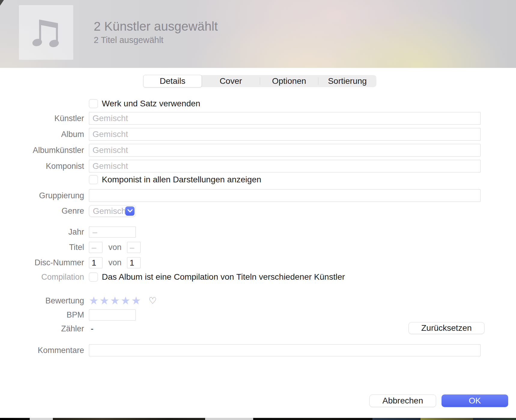  What do you see at coordinates (289, 81) in the screenshot?
I see `tab-optionen: Optionen` at bounding box center [289, 81].